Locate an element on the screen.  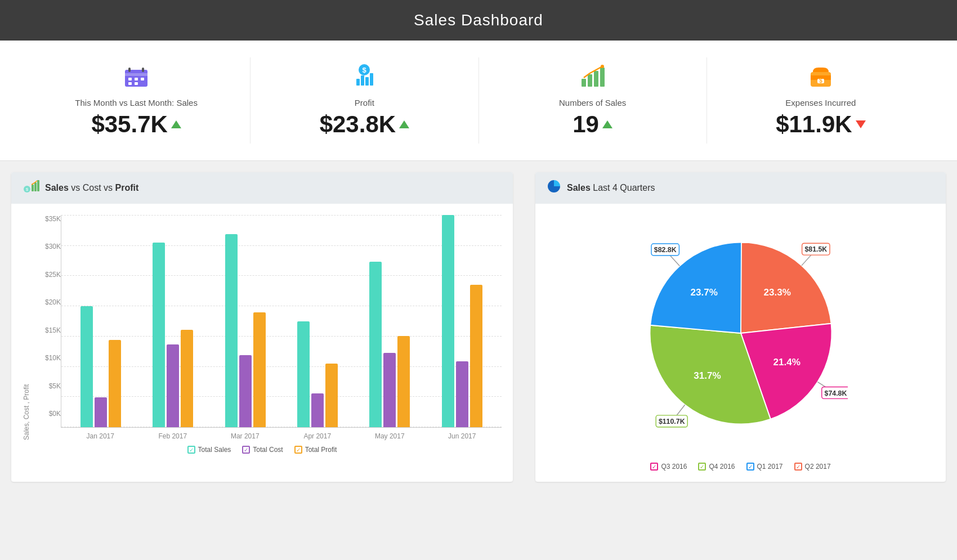
pie-pct-label-3: 23.7% is located at coordinates (704, 293).